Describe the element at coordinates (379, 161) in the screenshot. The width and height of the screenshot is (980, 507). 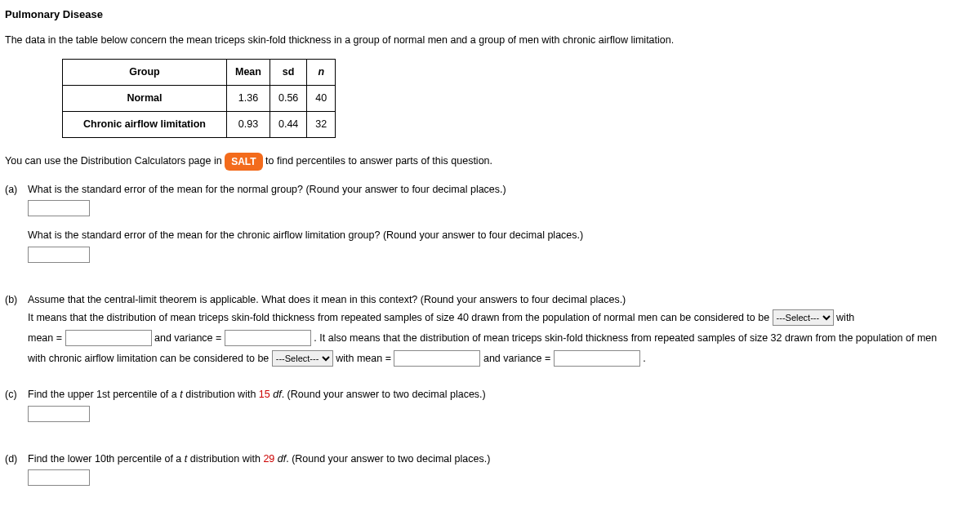
I see `salt-post: to find percentiles to answer parts of t…` at that location.